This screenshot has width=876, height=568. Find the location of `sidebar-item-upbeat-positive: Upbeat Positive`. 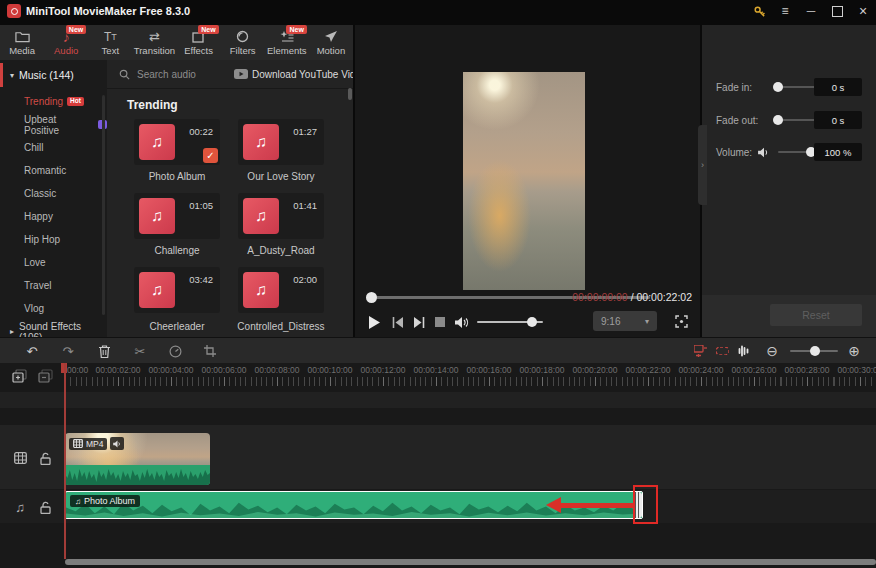

sidebar-item-upbeat-positive: Upbeat Positive is located at coordinates (54, 124).